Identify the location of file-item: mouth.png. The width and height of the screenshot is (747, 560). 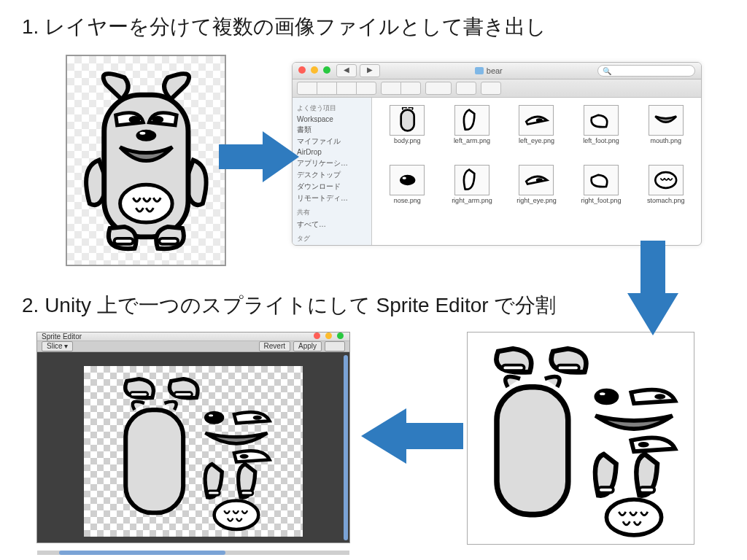
(666, 135).